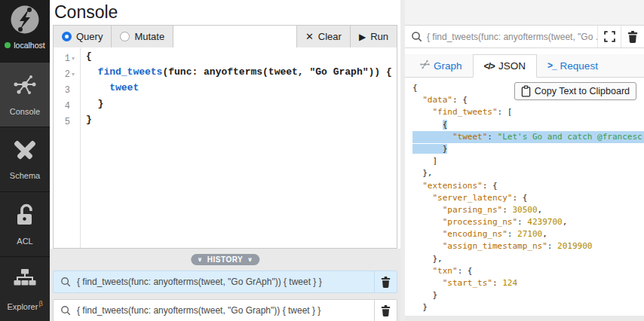  Describe the element at coordinates (25, 31) in the screenshot. I see `server-block: localhost` at that location.